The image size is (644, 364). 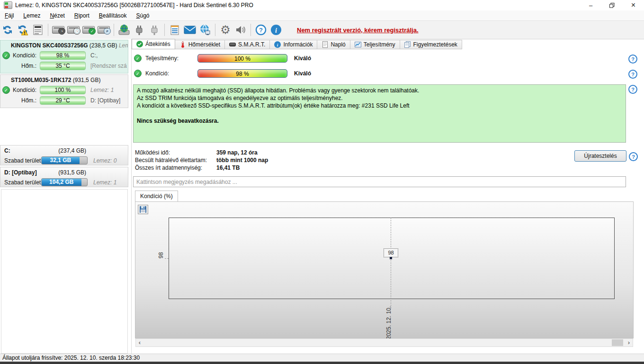 I want to click on stat-value: 359 nap, 12 óra, so click(x=237, y=153).